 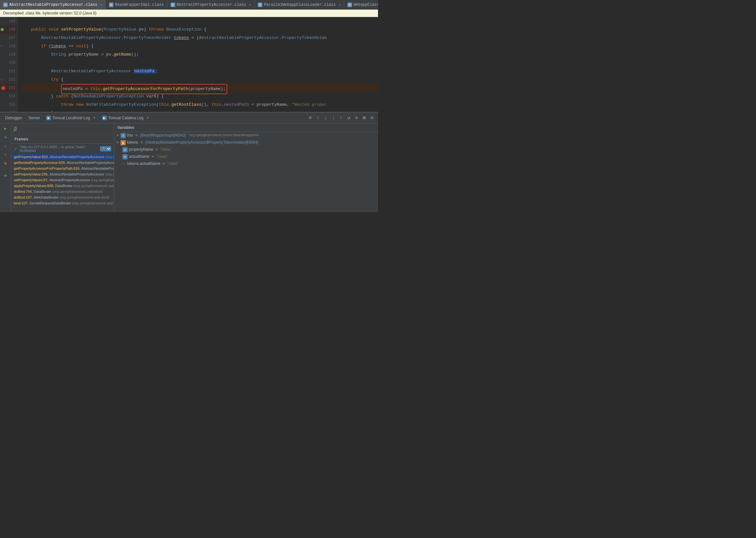 What do you see at coordinates (211, 5) in the screenshot?
I see `tab-label-2: AbstractPropertyAccessor.class` at bounding box center [211, 5].